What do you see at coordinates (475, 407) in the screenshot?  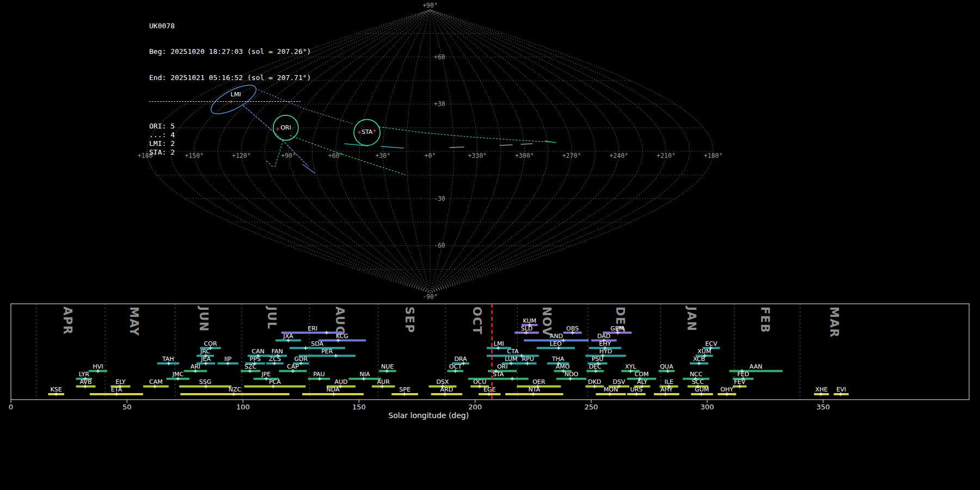 I see `svg-text: 200` at bounding box center [475, 407].